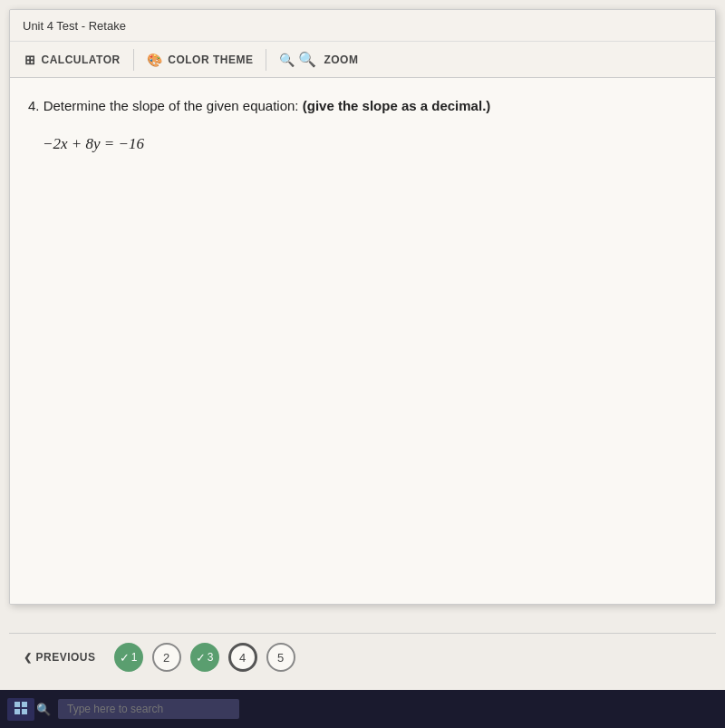  Describe the element at coordinates (21, 709) in the screenshot. I see `start-button` at that location.